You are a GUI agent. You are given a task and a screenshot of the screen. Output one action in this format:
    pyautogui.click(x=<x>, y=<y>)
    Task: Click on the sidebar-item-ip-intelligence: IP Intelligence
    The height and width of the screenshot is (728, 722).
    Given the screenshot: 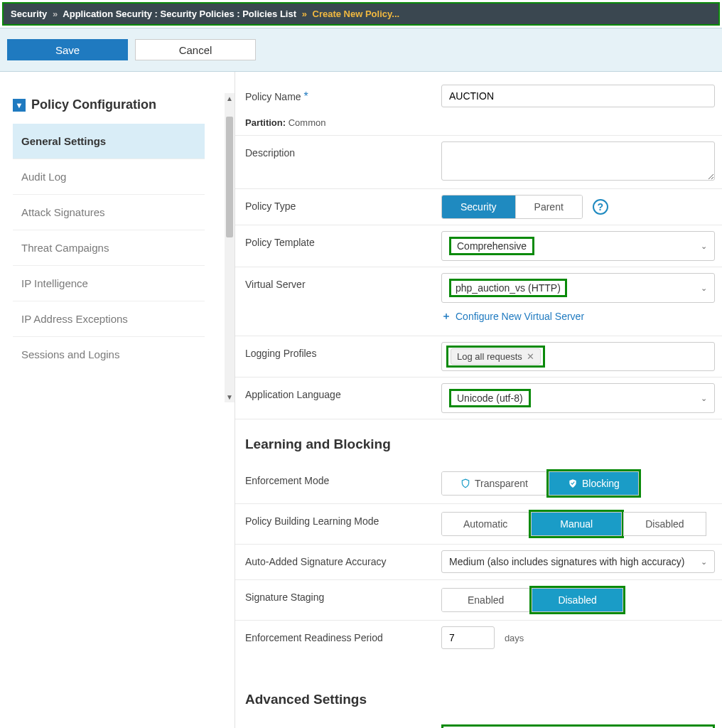 What is the action you would take?
    pyautogui.click(x=109, y=283)
    